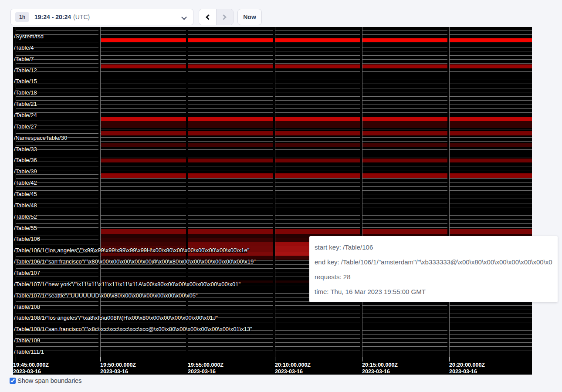 The height and width of the screenshot is (392, 562). I want to click on chevron-left-icon, so click(208, 17).